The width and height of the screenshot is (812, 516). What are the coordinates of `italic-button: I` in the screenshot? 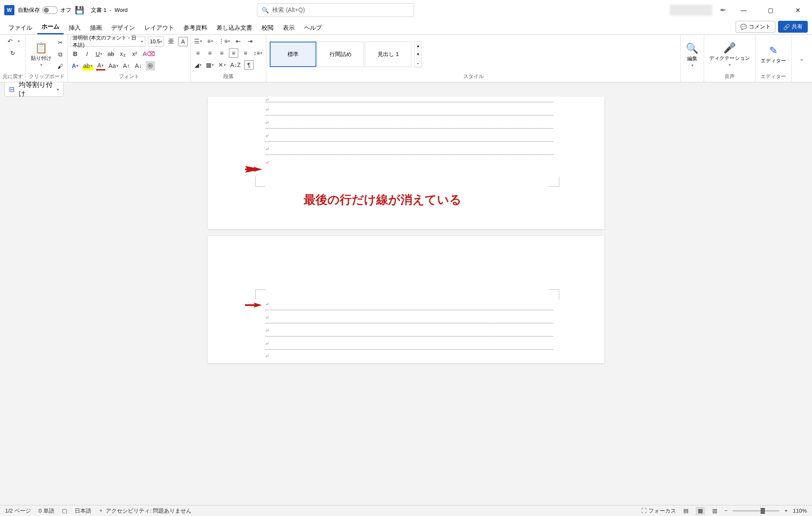 It's located at (87, 54).